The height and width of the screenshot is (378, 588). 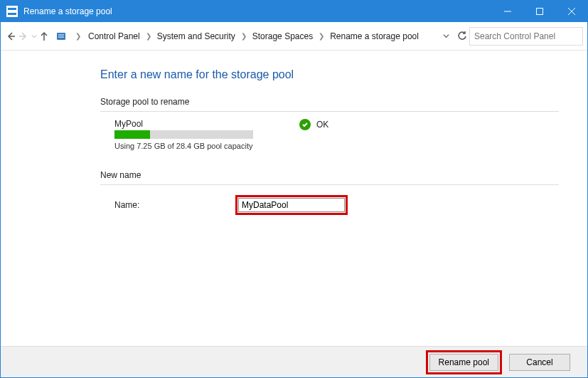 I want to click on nav-up-button, so click(x=44, y=36).